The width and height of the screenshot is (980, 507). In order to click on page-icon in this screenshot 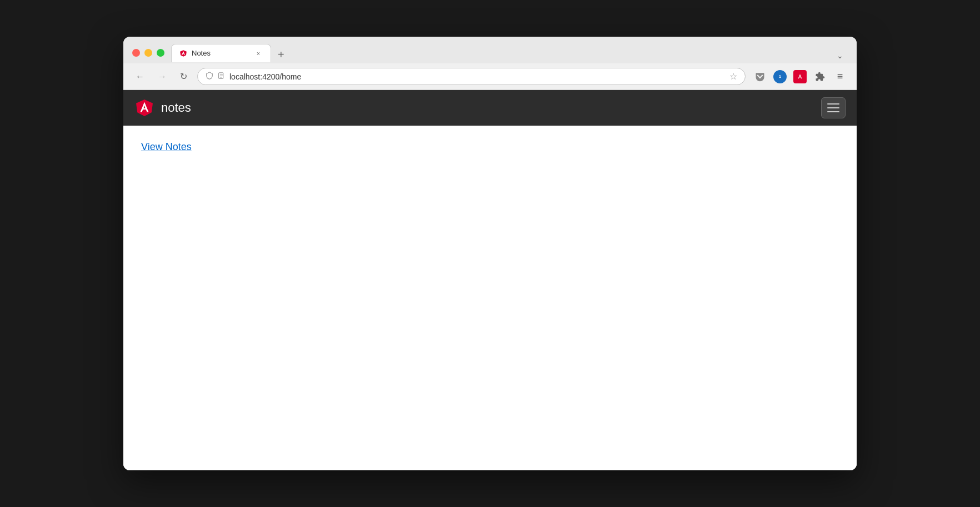, I will do `click(221, 77)`.